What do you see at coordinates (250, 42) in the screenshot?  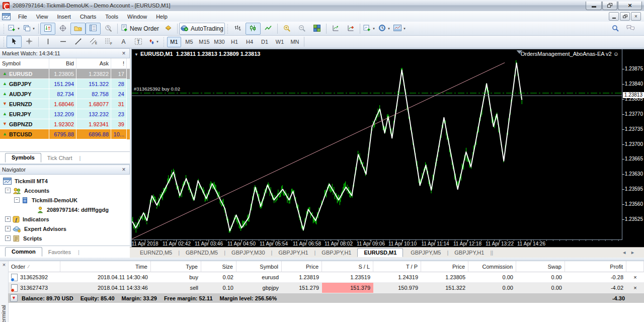 I see `timeframe-h4: H4` at bounding box center [250, 42].